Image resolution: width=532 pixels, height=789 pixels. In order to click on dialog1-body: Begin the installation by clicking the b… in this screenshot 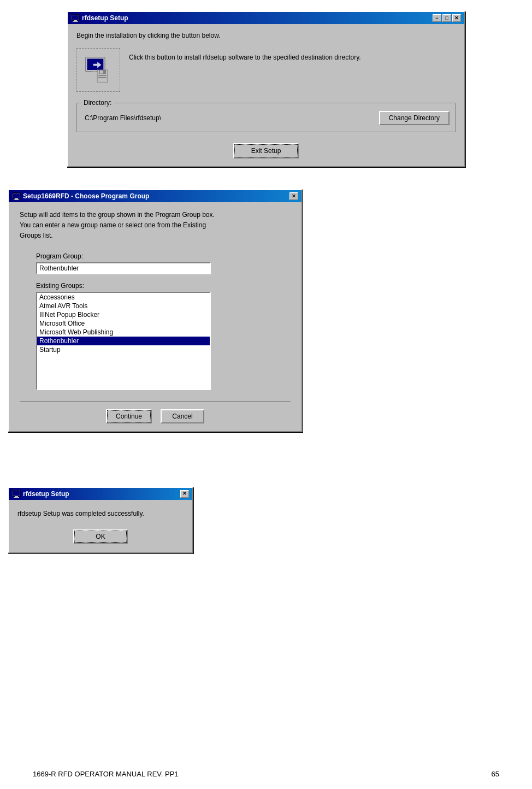, I will do `click(266, 95)`.